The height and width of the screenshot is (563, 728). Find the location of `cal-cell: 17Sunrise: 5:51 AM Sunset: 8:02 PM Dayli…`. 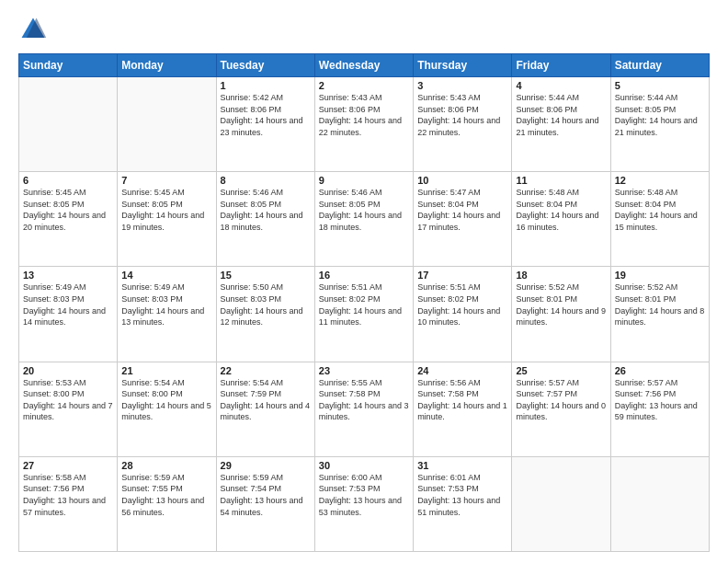

cal-cell: 17Sunrise: 5:51 AM Sunset: 8:02 PM Dayli… is located at coordinates (463, 315).